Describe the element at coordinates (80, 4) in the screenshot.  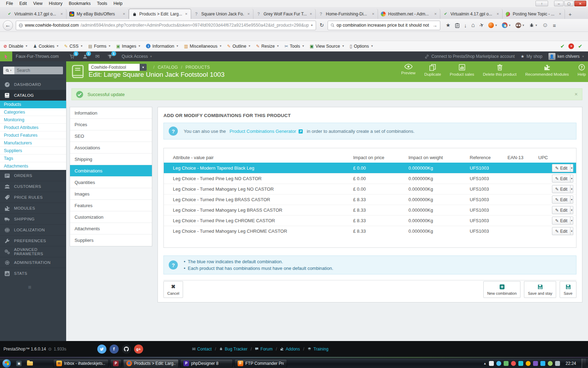
I see `menu-bookmarks: Bookmarks` at that location.